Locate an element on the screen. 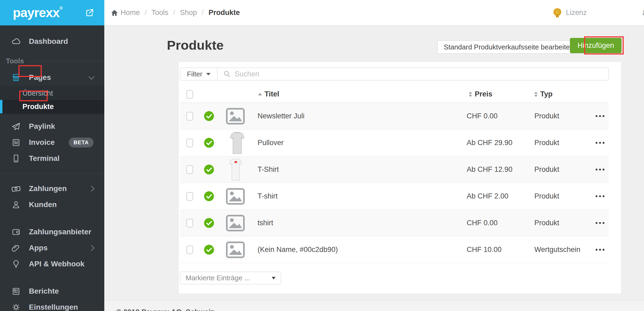 The width and height of the screenshot is (644, 311). sidebar-item-api-webhook: API & Webhook is located at coordinates (52, 264).